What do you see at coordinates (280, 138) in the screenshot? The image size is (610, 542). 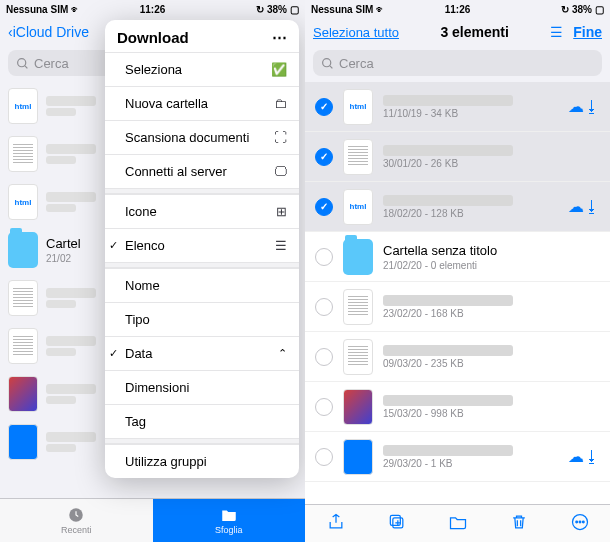 I see `scan-icon: ⛶` at bounding box center [280, 138].